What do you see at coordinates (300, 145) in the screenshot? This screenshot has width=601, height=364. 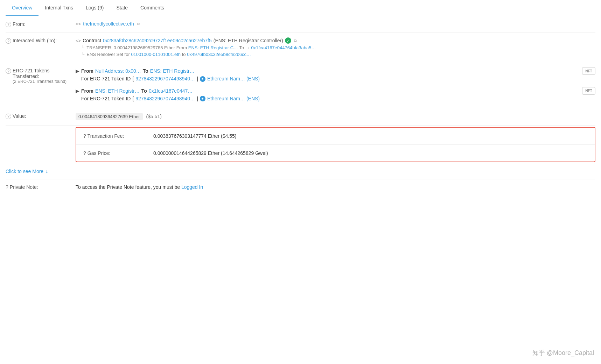 I see `red-box-container: ? Transaction Fee: 0.003837676303147774 …` at bounding box center [300, 145].